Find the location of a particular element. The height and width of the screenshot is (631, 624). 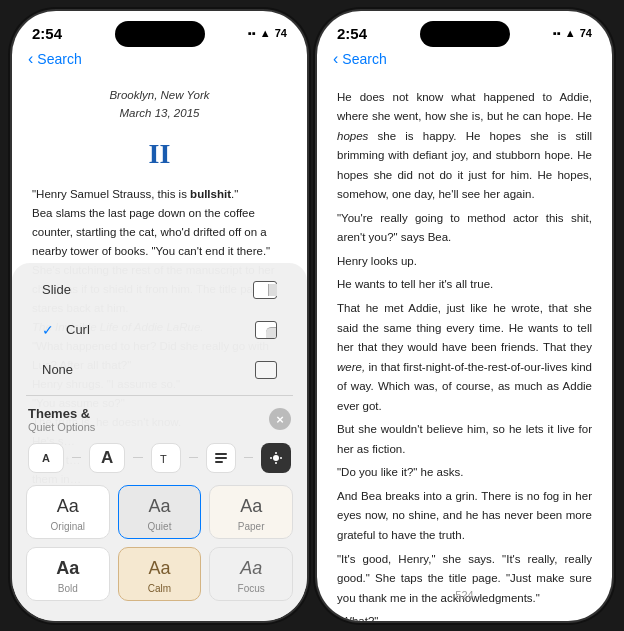

status-icons-left: ▪▪ ▲ 74 is located at coordinates (268, 33).